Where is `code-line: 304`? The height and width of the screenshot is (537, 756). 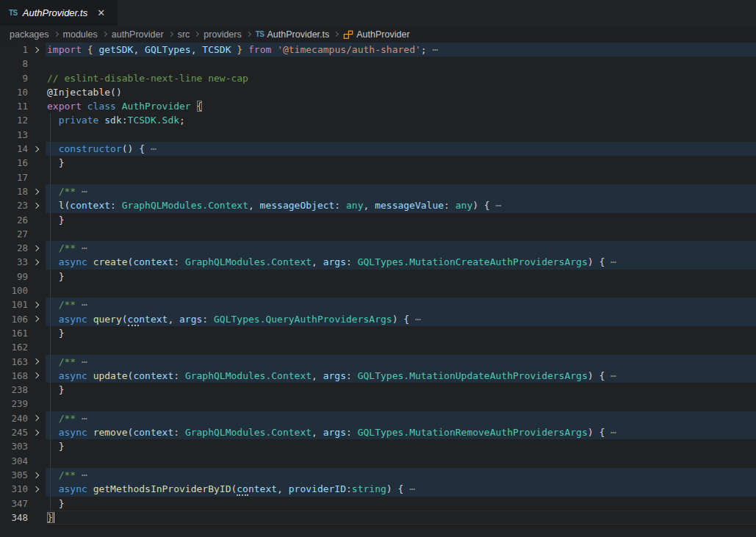
code-line: 304 is located at coordinates (378, 461).